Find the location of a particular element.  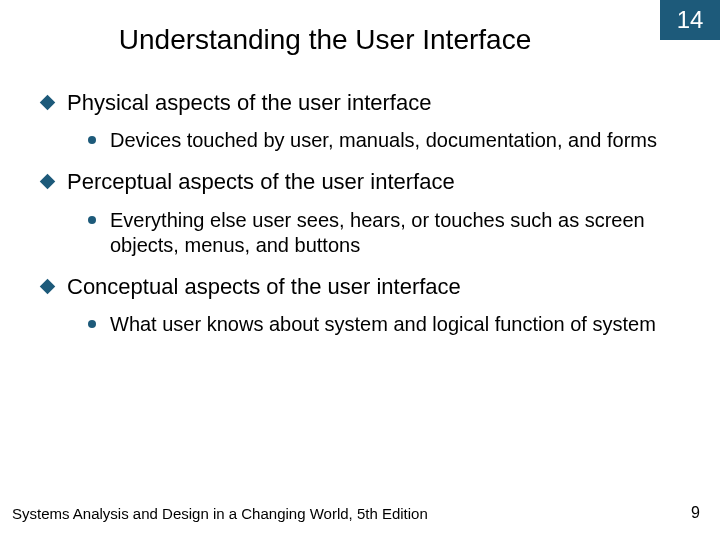

page-number: 9 is located at coordinates (696, 513).